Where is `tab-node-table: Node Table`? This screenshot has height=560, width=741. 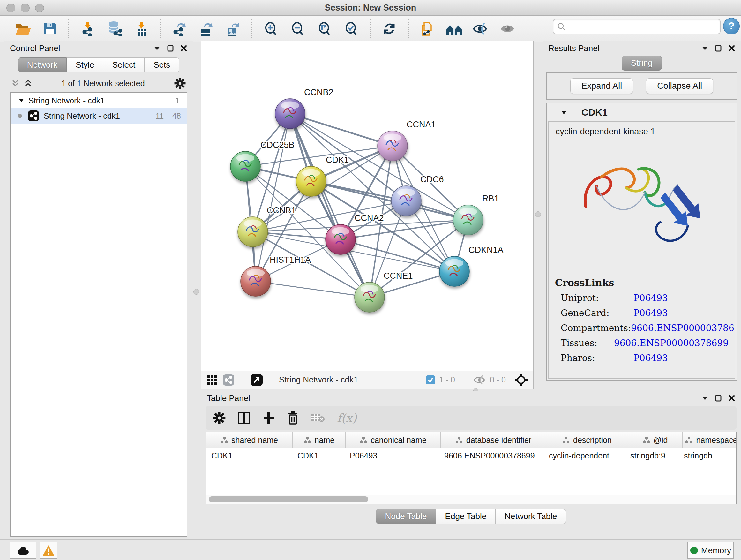
tab-node-table: Node Table is located at coordinates (406, 516).